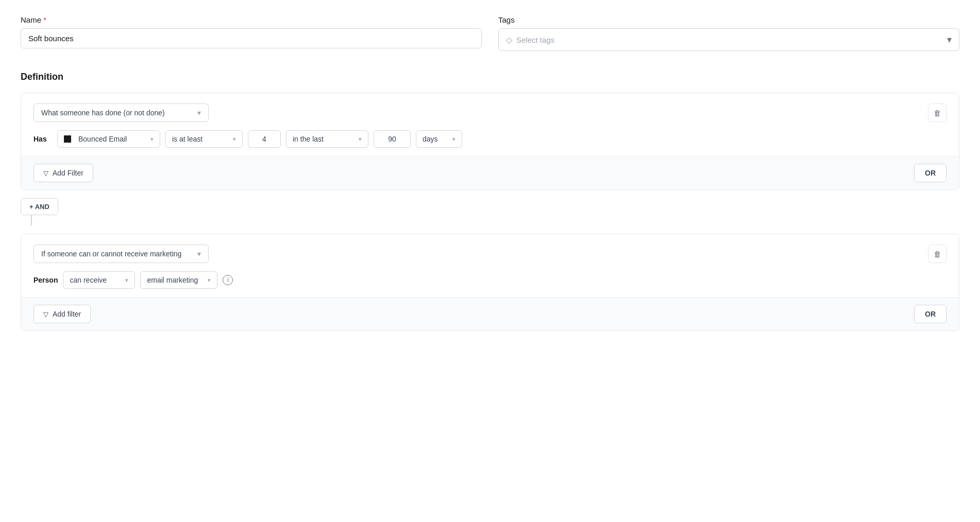 The height and width of the screenshot is (522, 980). Describe the element at coordinates (938, 254) in the screenshot. I see `delete-icon-2: 🗑` at that location.